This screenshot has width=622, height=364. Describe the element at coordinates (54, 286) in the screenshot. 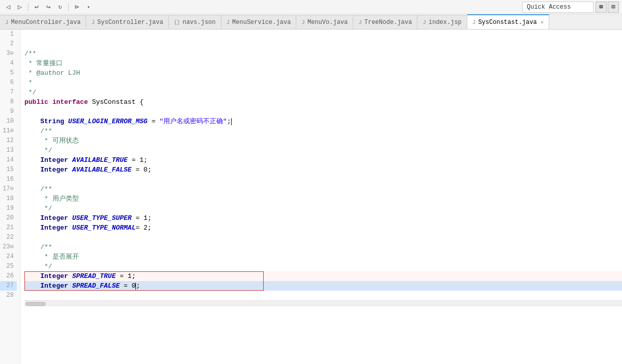

I see `type-integer-27: Integer` at that location.